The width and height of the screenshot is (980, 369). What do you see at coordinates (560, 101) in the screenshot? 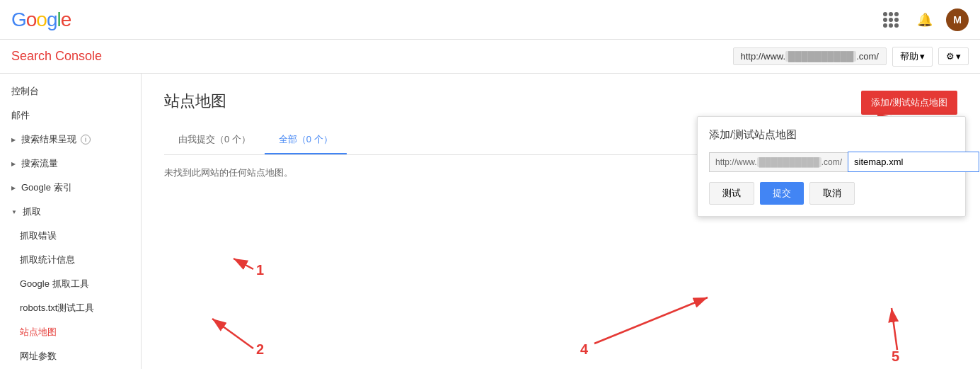
I see `page-title: 站点地图` at bounding box center [560, 101].